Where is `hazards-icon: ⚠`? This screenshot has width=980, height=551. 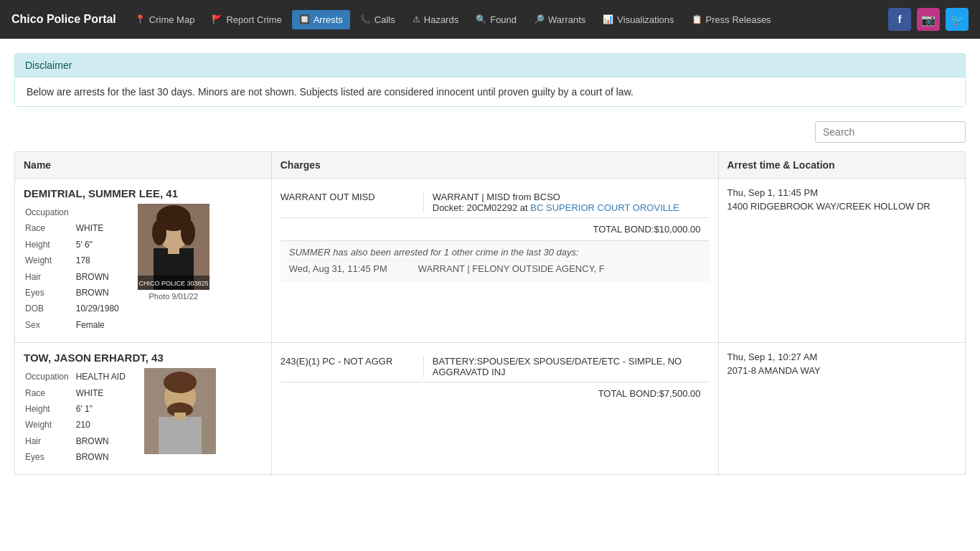 hazards-icon: ⚠ is located at coordinates (416, 19).